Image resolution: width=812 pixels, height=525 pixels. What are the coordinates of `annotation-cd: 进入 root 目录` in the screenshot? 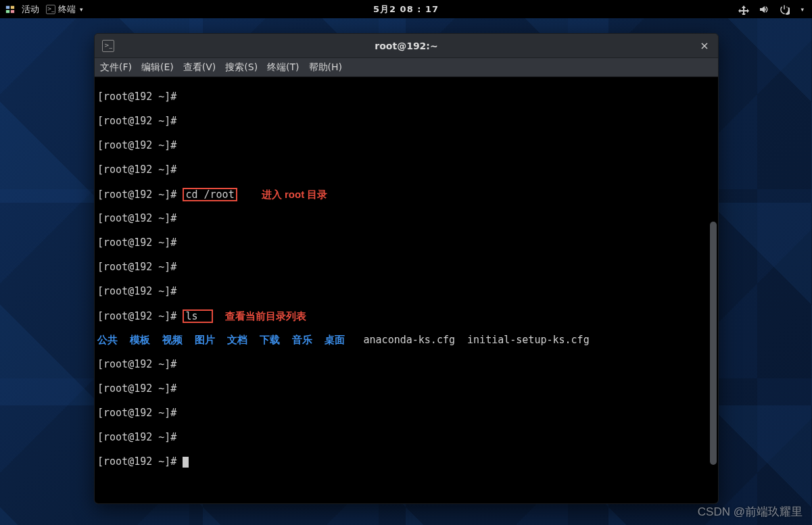 It's located at (295, 195).